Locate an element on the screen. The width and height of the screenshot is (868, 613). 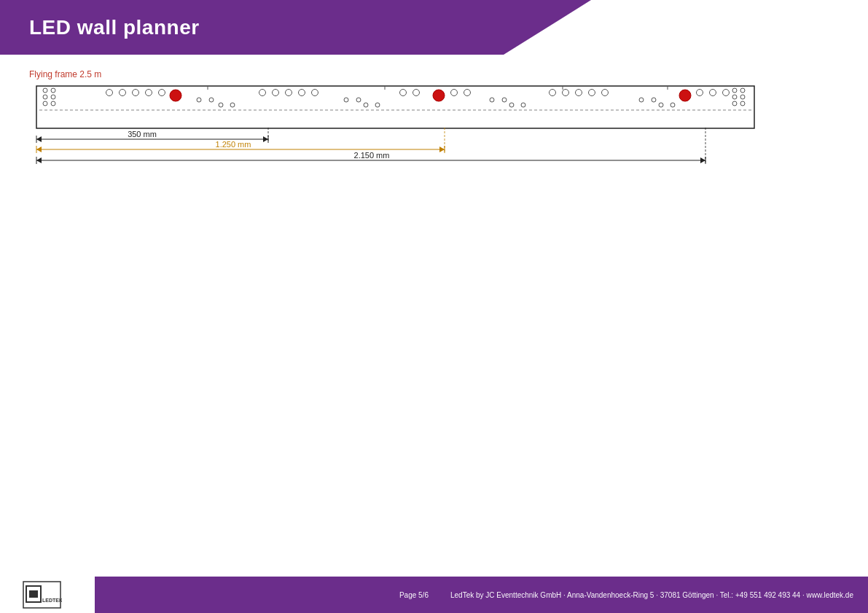
svg-text: 350 mm is located at coordinates (142, 134).